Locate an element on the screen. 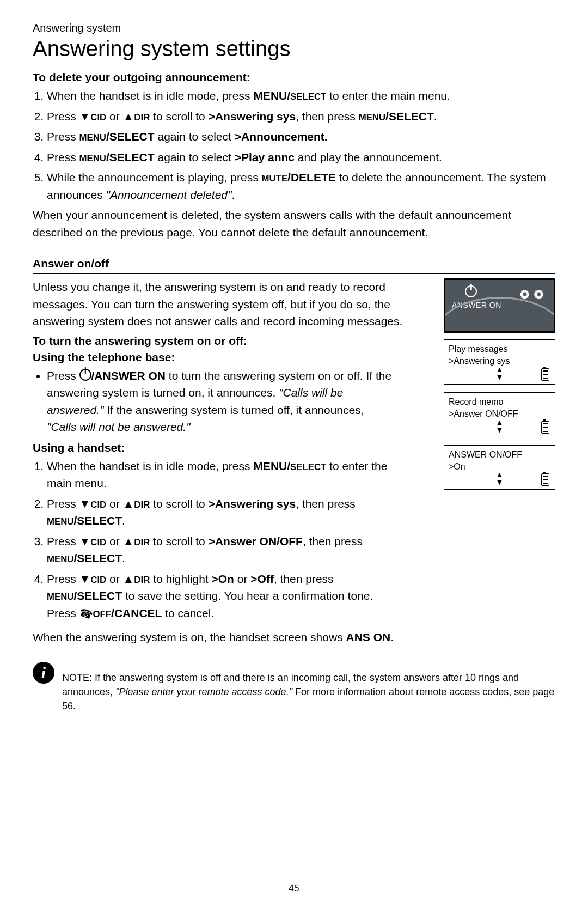  phone-icon: ☎ is located at coordinates (86, 613).